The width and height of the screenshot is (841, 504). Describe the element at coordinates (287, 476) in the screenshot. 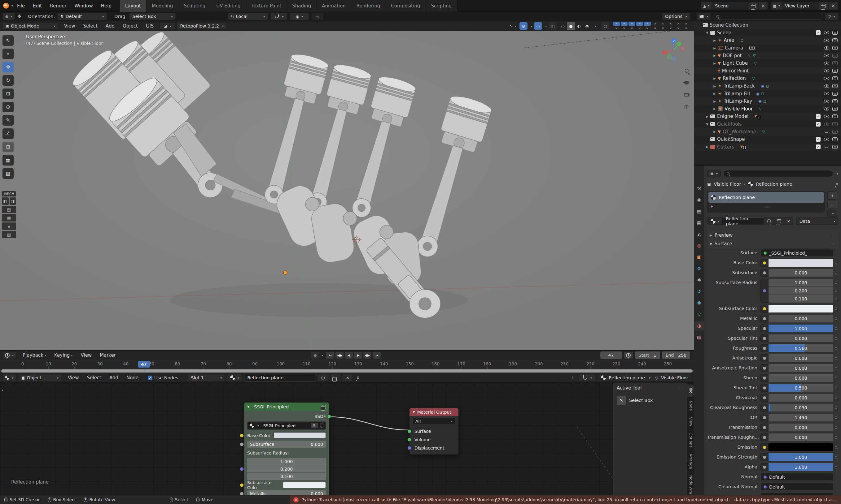

I see `node-vector-value: 0.100` at that location.